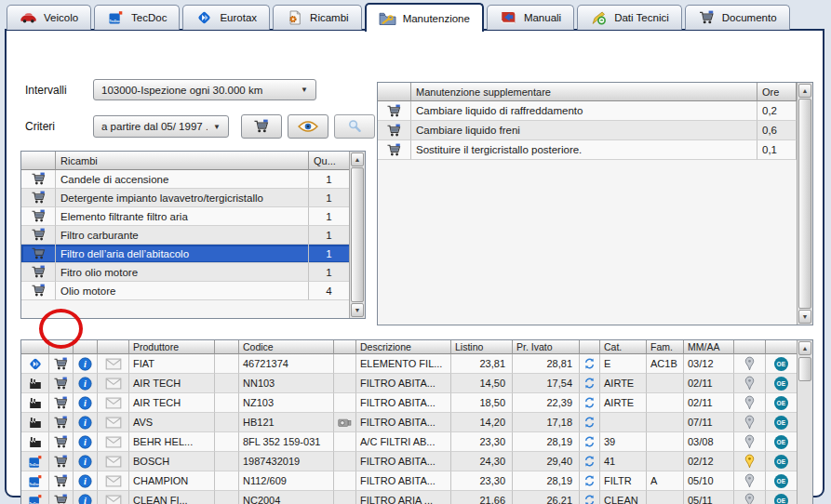  Describe the element at coordinates (737, 17) in the screenshot. I see `tab-documento: Documento` at that location.